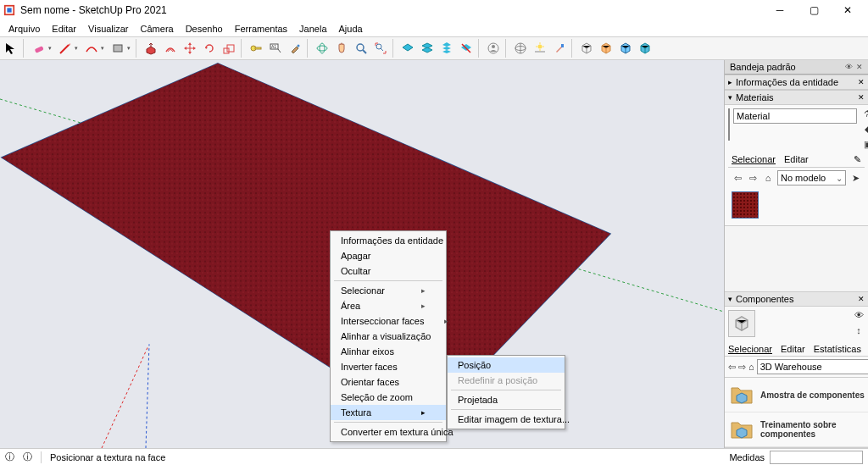 The image size is (868, 465). I want to click on panel-components-close-icon: ✕, so click(861, 299).